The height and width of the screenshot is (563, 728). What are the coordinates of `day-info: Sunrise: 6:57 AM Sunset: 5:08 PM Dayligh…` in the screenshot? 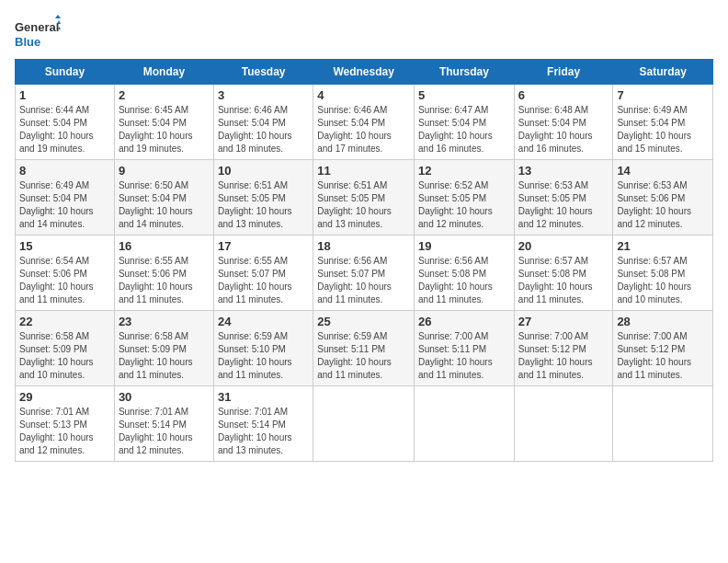 It's located at (564, 281).